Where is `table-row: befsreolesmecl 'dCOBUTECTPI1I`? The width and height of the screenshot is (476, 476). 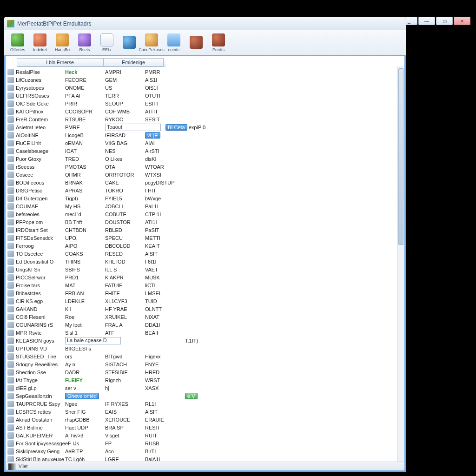
table-row: befsreolesmecl 'dCOBUTECTPI1I is located at coordinates (205, 214).